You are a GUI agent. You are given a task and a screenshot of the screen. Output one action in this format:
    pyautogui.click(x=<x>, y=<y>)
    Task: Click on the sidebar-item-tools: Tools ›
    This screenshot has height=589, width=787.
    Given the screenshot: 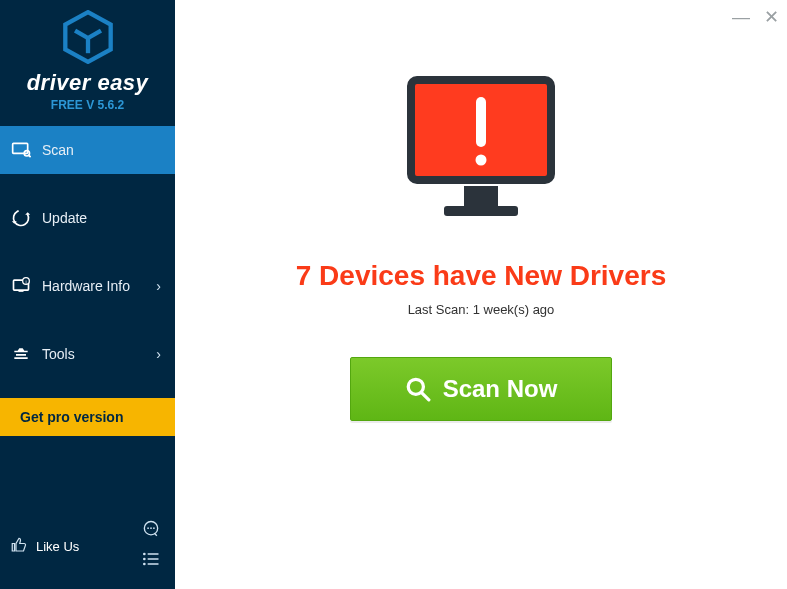 What is the action you would take?
    pyautogui.click(x=88, y=354)
    